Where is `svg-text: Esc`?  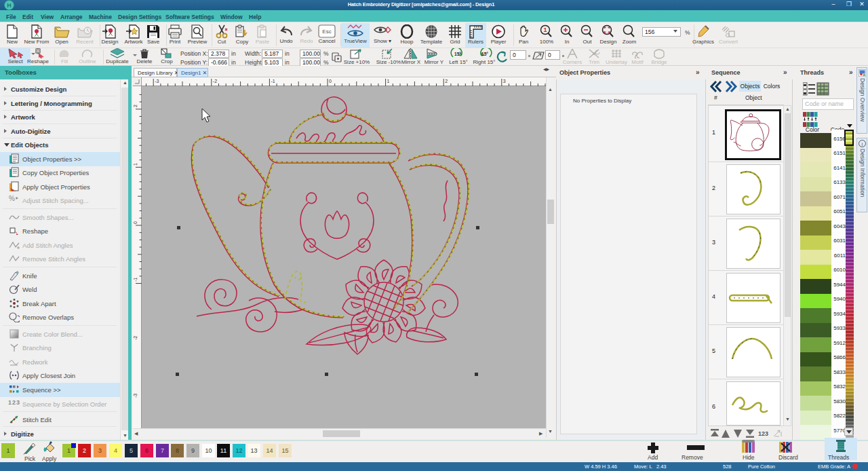 svg-text: Esc is located at coordinates (327, 31).